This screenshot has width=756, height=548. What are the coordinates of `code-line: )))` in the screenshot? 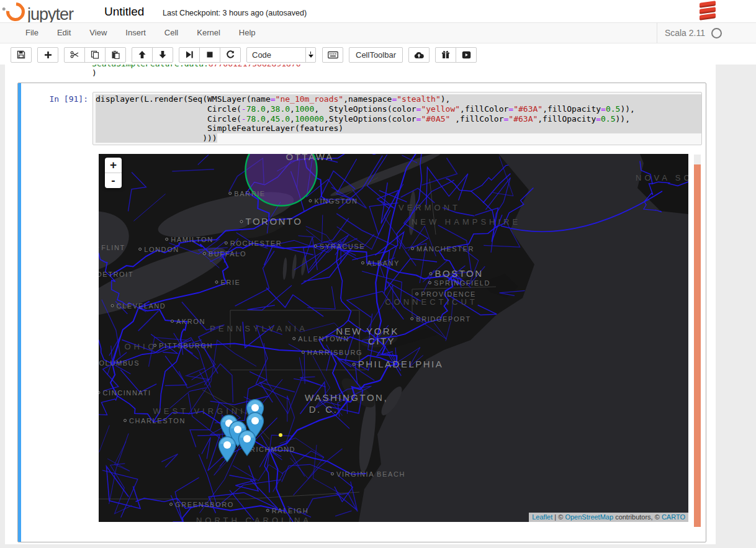 It's located at (398, 138).